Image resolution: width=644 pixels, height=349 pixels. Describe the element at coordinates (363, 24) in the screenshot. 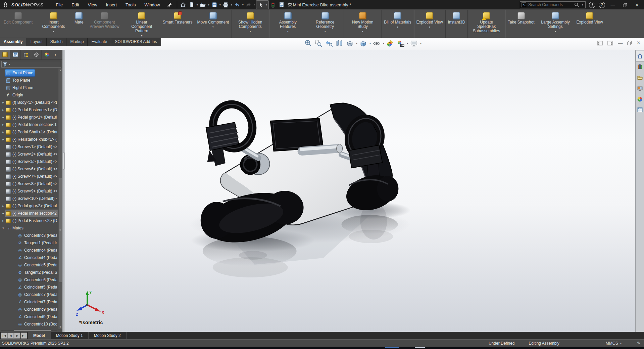

I see `ribbon-button: New Motion Study` at that location.